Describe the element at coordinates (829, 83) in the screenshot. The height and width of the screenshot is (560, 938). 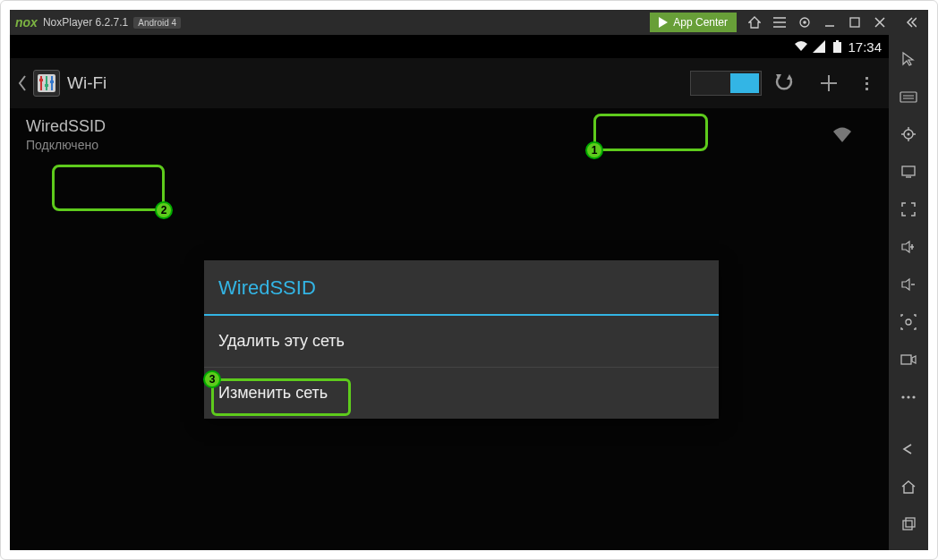
I see `add-network-icon` at that location.